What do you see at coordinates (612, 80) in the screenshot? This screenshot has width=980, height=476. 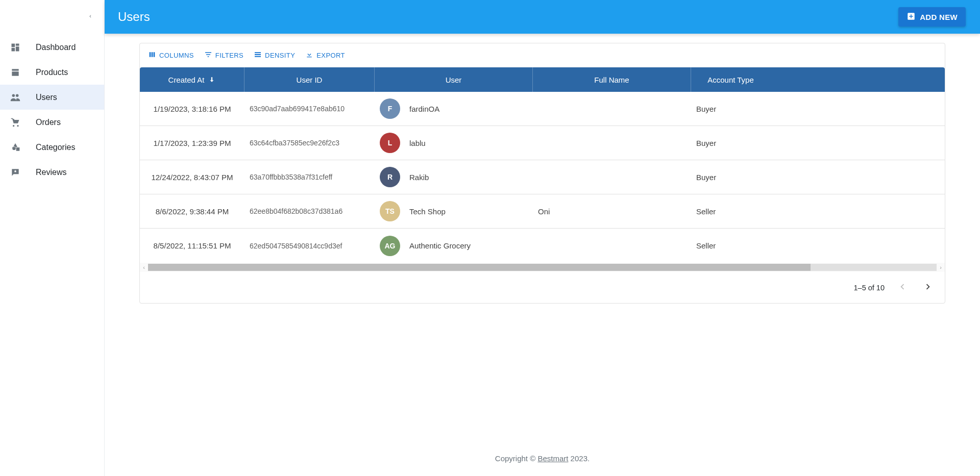 I see `col-header-full-name: Full Name` at bounding box center [612, 80].